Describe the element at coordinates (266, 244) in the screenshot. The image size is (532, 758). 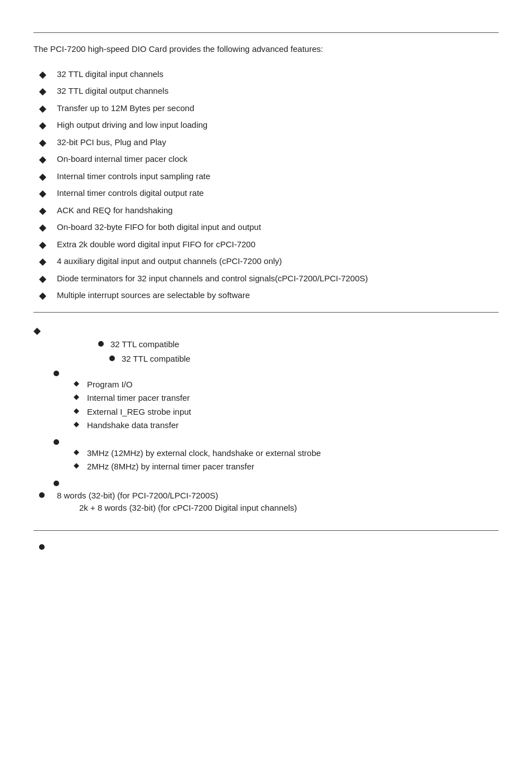
I see `list-item: Extra 2k double word digital input FIFO …` at that location.